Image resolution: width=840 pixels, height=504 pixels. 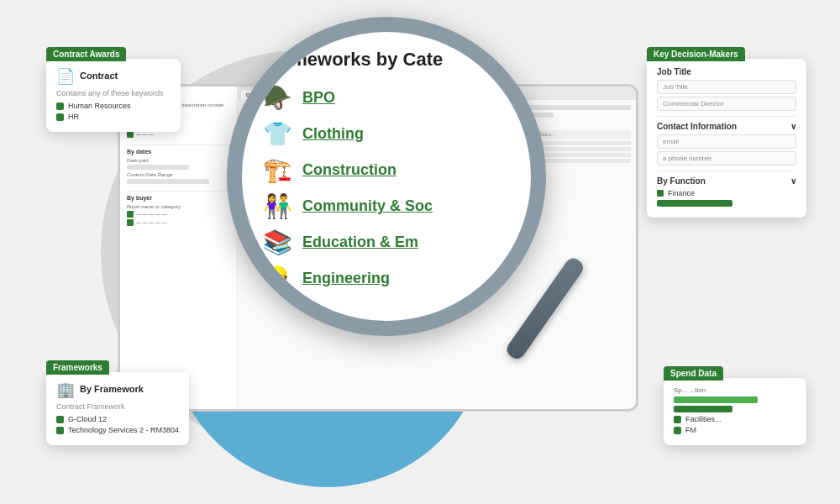 What do you see at coordinates (793, 181) in the screenshot?
I see `function-chevron: ∨` at bounding box center [793, 181].